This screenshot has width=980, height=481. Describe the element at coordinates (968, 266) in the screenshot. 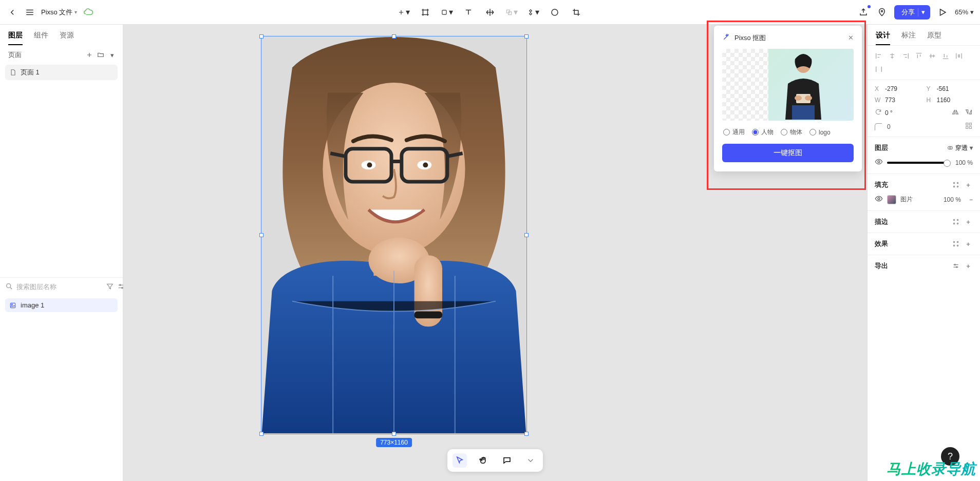

I see `add-export-button: +` at that location.